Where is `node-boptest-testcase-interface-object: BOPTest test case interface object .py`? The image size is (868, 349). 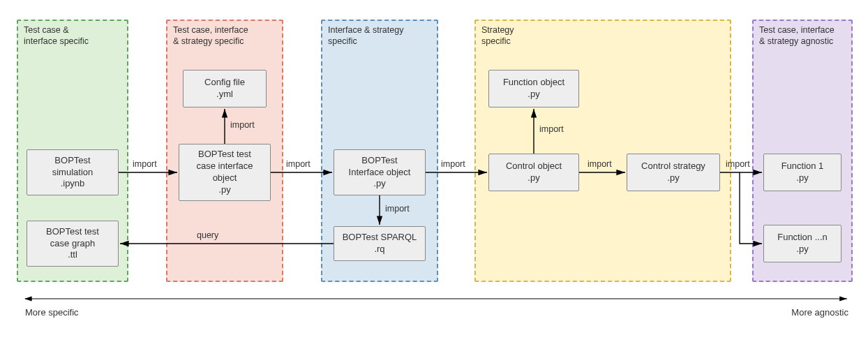 node-boptest-testcase-interface-object: BOPTest test case interface object .py is located at coordinates (225, 172).